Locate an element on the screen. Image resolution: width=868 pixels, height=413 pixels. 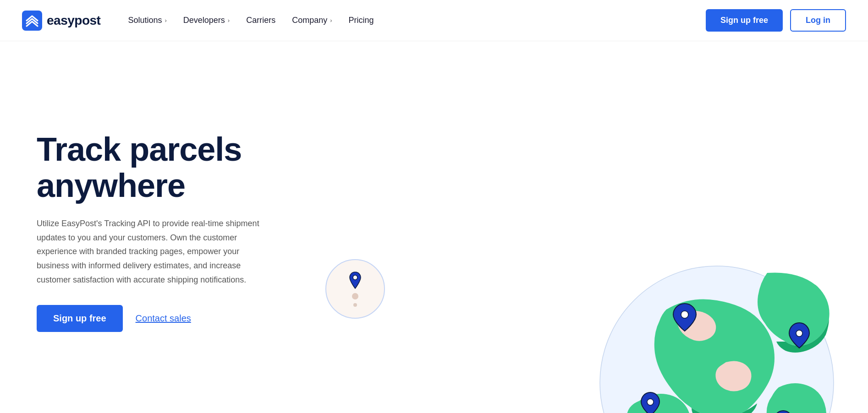
hero-title: Track parcels anywhere is located at coordinates (165, 168).